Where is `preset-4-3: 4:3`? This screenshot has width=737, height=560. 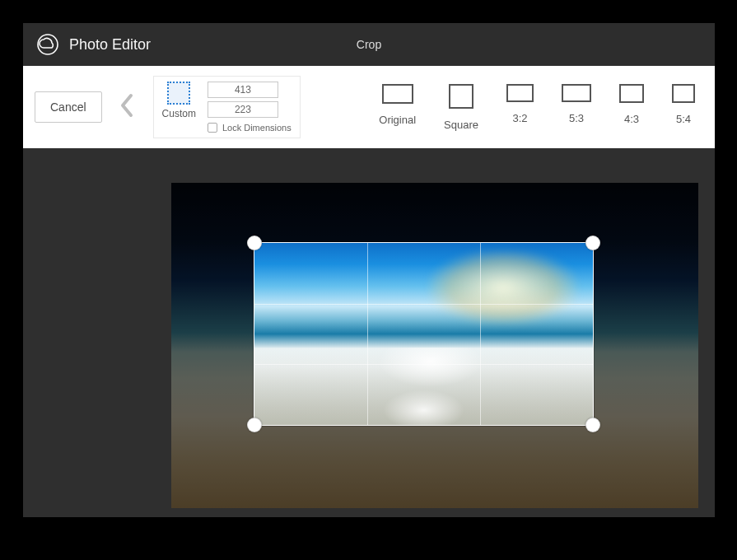 preset-4-3: 4:3 is located at coordinates (632, 107).